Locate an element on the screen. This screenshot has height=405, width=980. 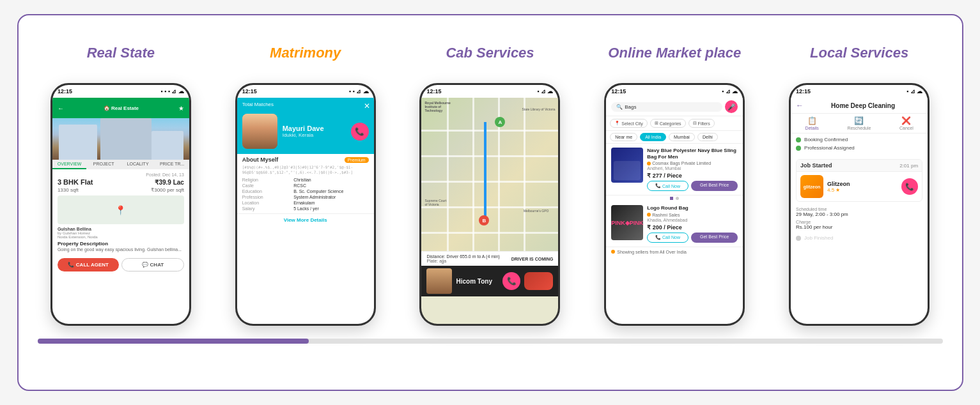
market-product-2-location: Khadia, Ahmedabad is located at coordinates (692, 220).